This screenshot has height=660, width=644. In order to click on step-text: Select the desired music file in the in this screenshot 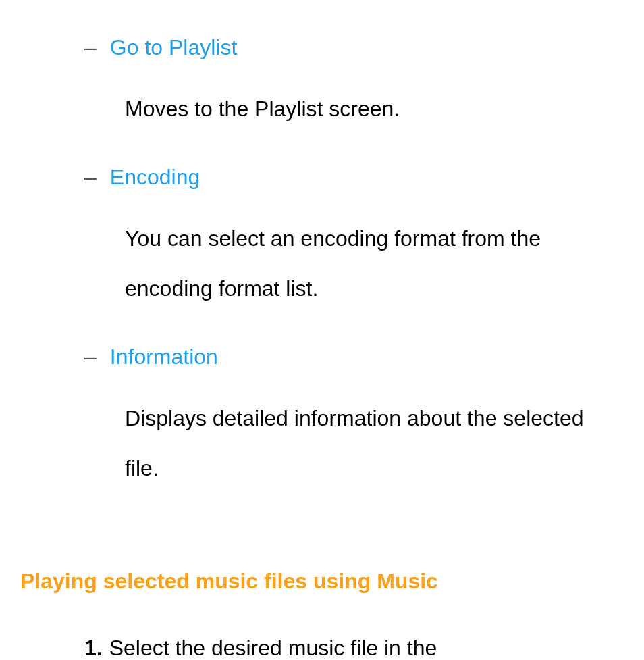, I will do `click(273, 644)`.